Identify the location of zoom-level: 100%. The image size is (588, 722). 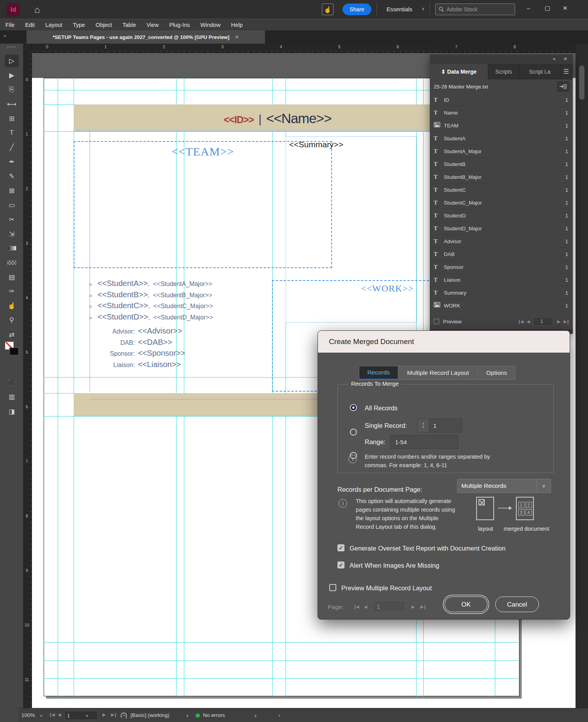
(28, 715).